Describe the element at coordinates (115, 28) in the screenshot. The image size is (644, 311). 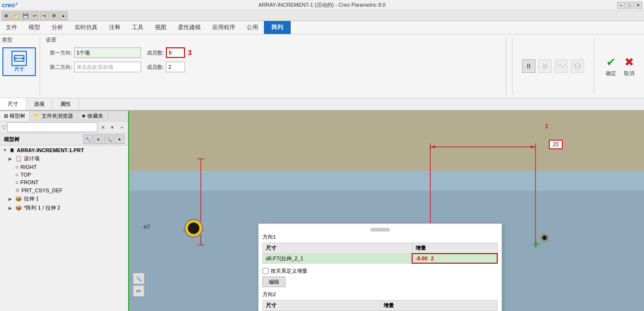
I see `menu-annotation: 注释` at that location.